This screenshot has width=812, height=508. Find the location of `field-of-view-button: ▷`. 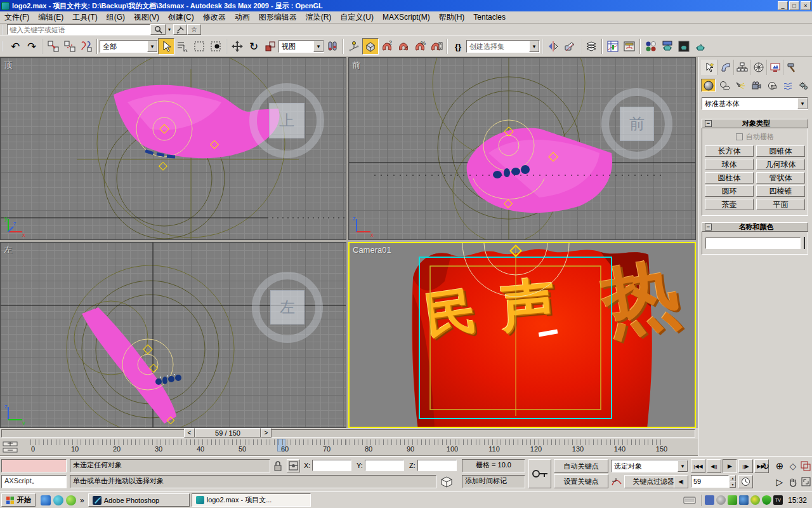

field-of-view-button: ▷ is located at coordinates (780, 481).